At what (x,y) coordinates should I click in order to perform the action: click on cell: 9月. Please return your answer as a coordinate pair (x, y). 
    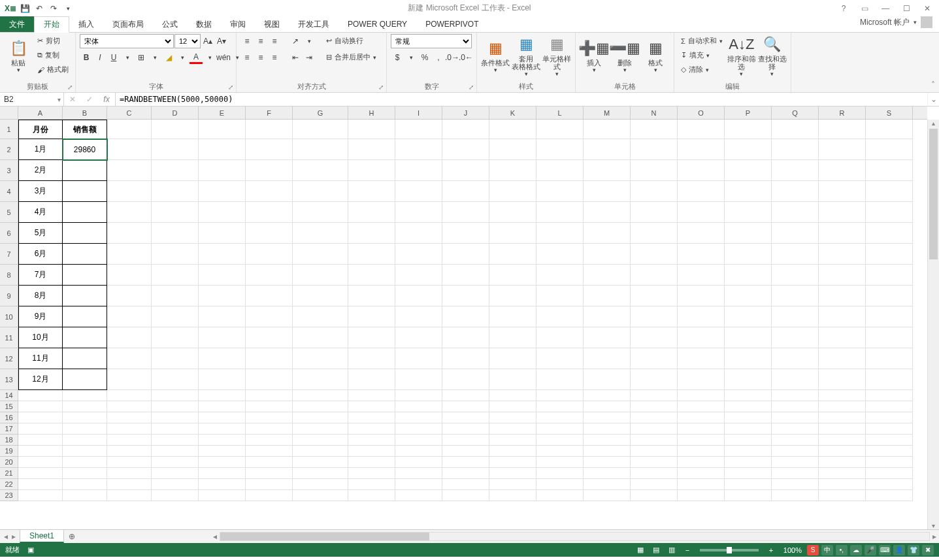
    Looking at the image, I should click on (41, 317).